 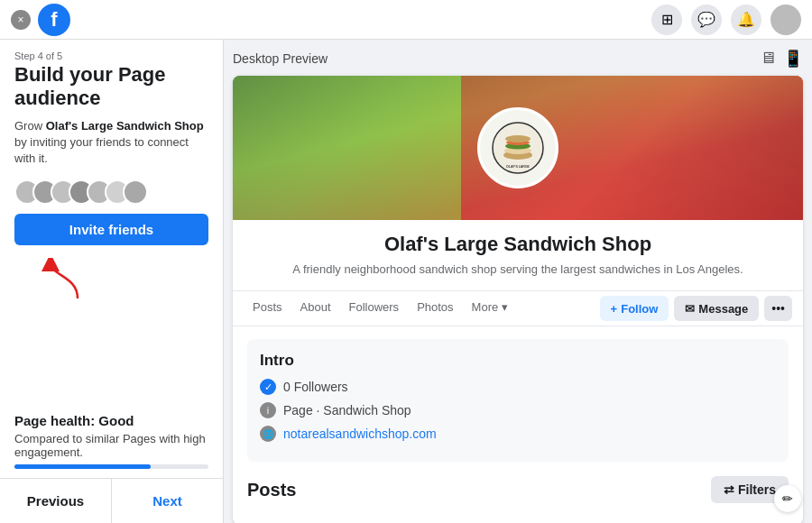 What do you see at coordinates (112, 467) in the screenshot?
I see `health-bar-background` at bounding box center [112, 467].